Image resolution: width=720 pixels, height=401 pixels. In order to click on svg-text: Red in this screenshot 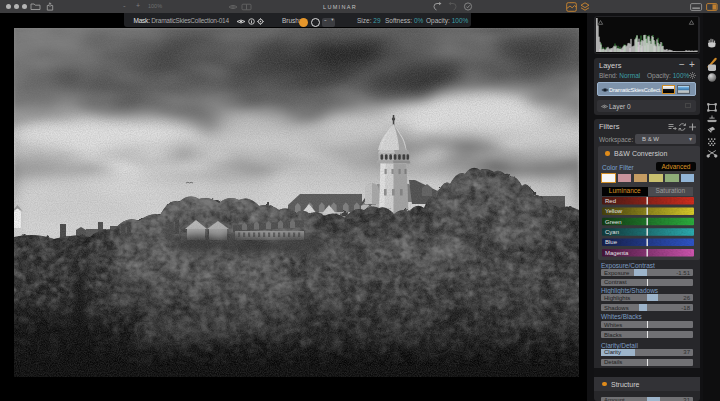, I will do `click(610, 201)`.